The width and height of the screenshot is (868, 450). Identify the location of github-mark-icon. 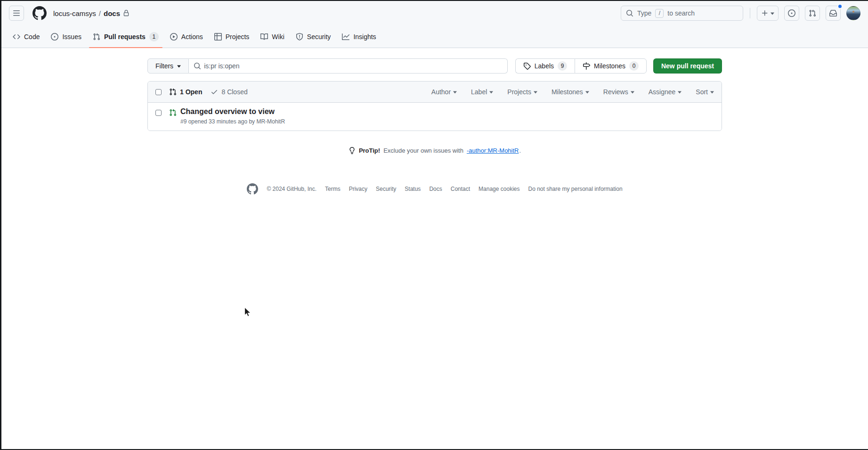
(252, 189).